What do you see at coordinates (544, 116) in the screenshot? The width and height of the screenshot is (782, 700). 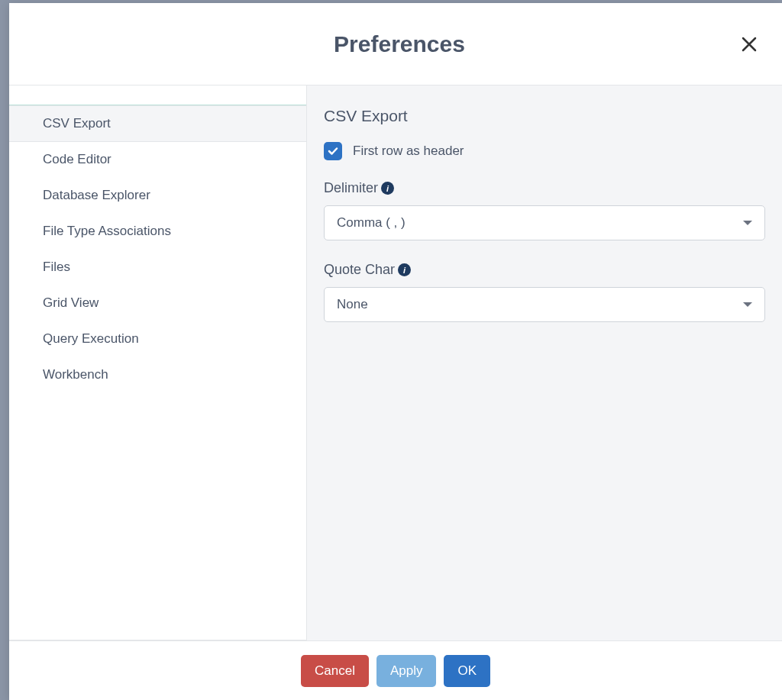 I see `content-title: CSV Export` at bounding box center [544, 116].